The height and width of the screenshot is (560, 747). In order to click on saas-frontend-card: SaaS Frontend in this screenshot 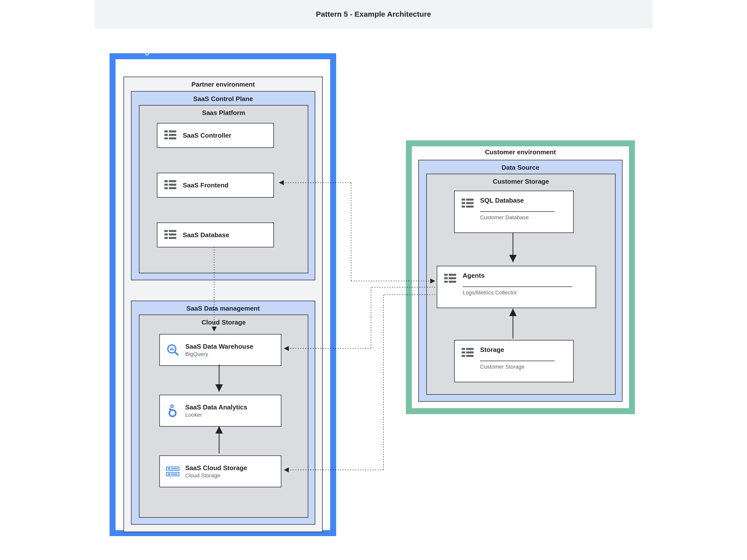, I will do `click(215, 185)`.